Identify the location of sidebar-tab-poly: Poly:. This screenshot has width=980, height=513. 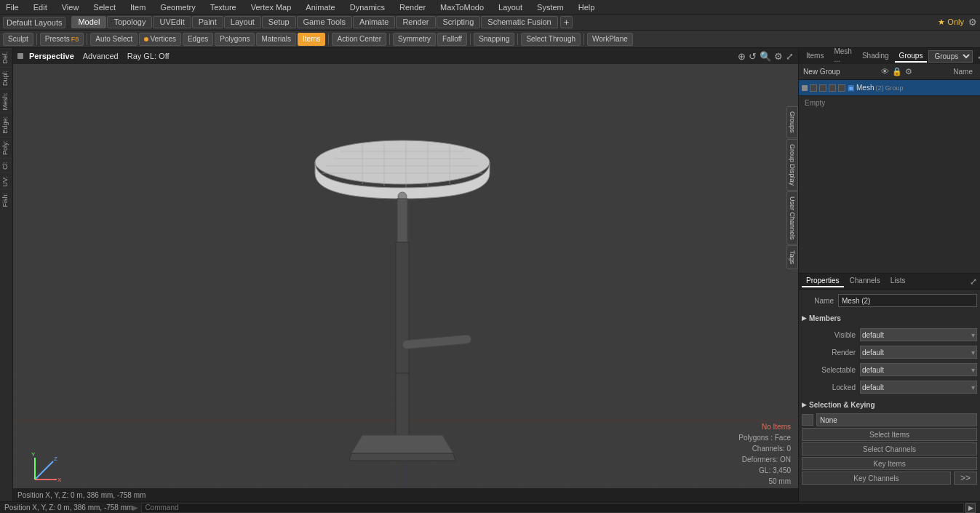
(6, 147).